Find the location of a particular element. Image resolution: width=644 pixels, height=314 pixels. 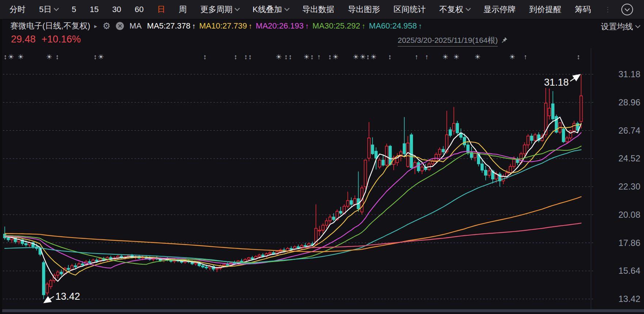

toolbar-item-显示停牌: 显示停牌 is located at coordinates (500, 10).